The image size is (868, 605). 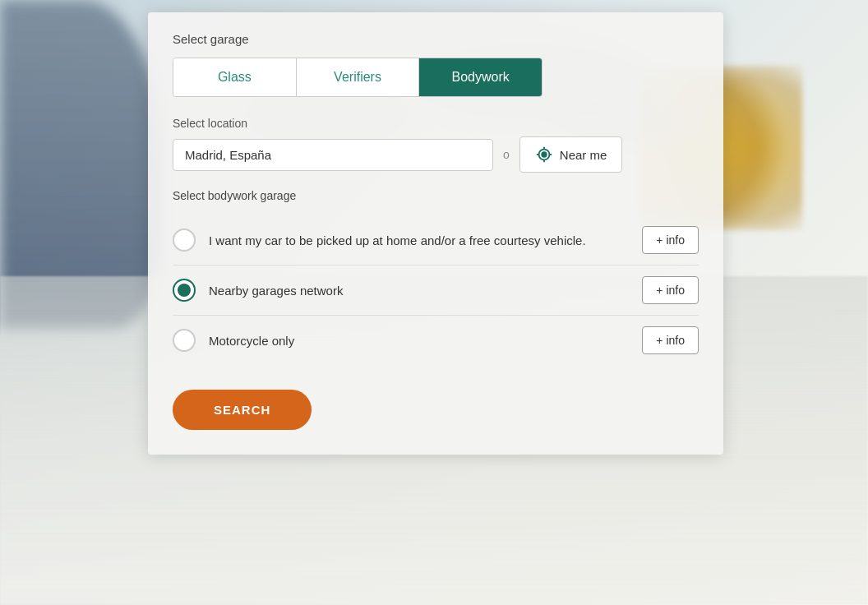 What do you see at coordinates (235, 77) in the screenshot?
I see `tab-glass: Glass` at bounding box center [235, 77].